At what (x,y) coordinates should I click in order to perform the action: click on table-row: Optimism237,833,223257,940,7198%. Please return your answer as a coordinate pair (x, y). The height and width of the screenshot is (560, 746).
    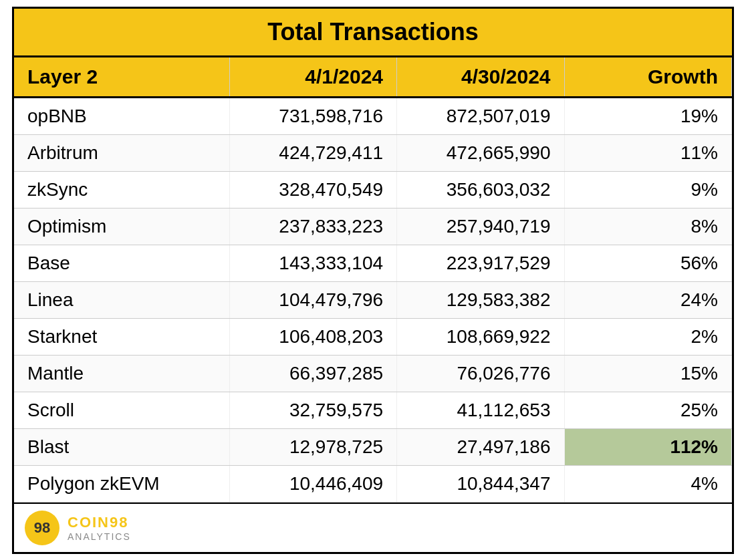
    Looking at the image, I should click on (373, 226).